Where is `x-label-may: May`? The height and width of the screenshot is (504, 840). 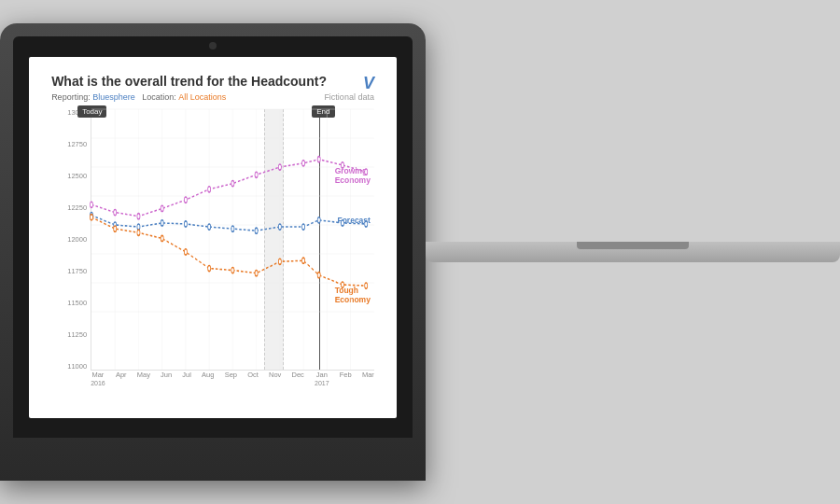
x-label-may: May is located at coordinates (144, 385).